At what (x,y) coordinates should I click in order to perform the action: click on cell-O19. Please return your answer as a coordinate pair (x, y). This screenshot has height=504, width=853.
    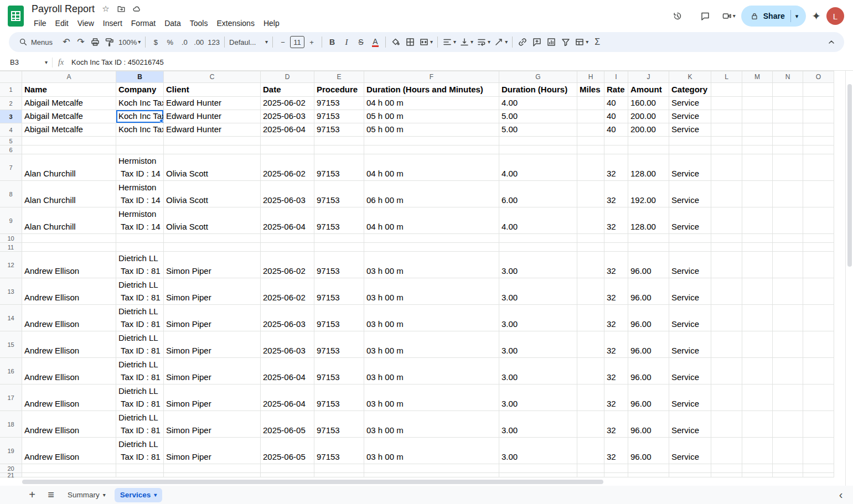
    Looking at the image, I should click on (819, 451).